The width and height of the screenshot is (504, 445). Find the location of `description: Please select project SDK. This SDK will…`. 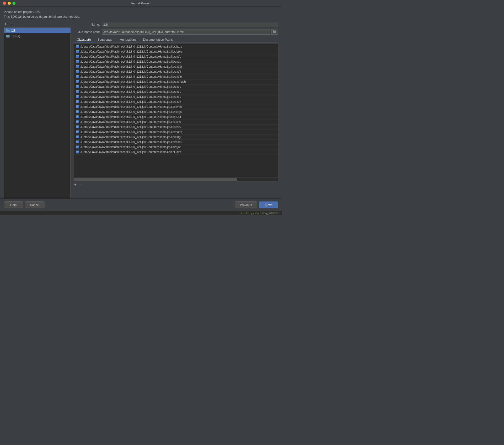

description: Please select project SDK. This SDK will… is located at coordinates (141, 14).